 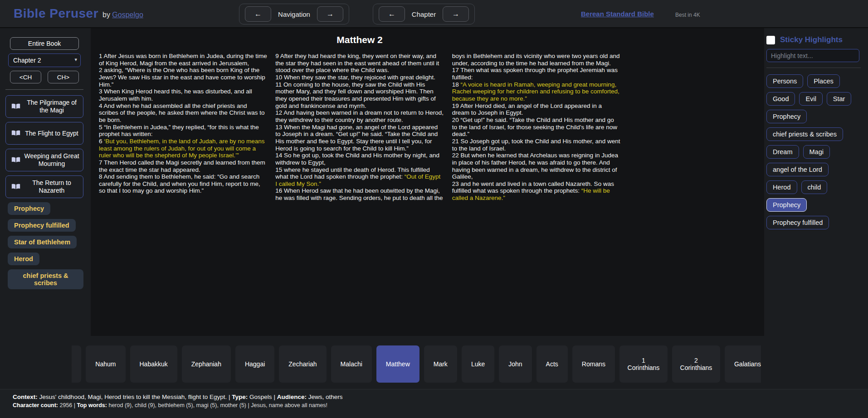 What do you see at coordinates (105, 364) in the screenshot?
I see `book-tab-nahum: Nahum` at bounding box center [105, 364].